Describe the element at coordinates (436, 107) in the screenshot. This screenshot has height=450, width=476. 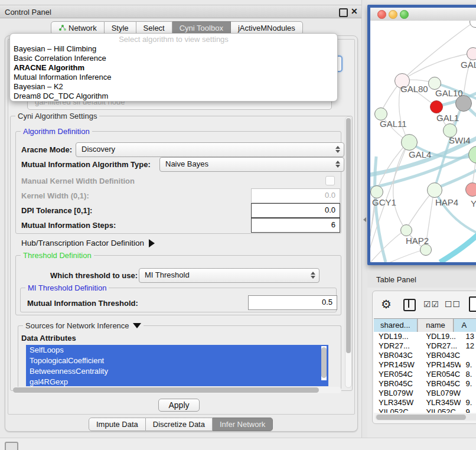
I see `node-red-selected` at that location.